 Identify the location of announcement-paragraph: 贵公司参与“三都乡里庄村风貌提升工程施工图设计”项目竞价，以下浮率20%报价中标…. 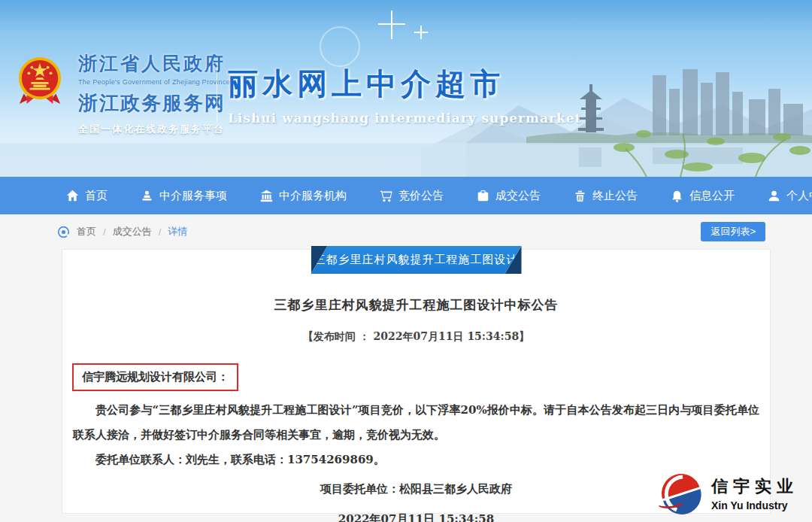
(417, 423).